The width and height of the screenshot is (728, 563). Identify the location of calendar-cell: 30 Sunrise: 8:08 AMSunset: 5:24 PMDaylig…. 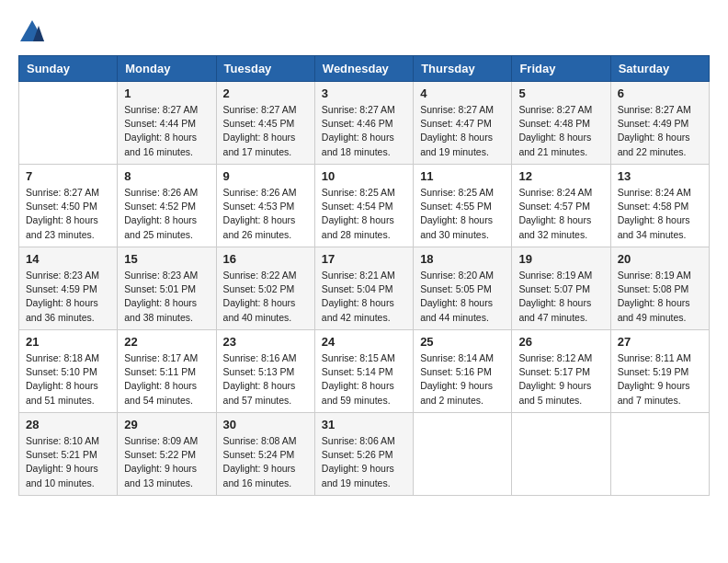
(265, 454).